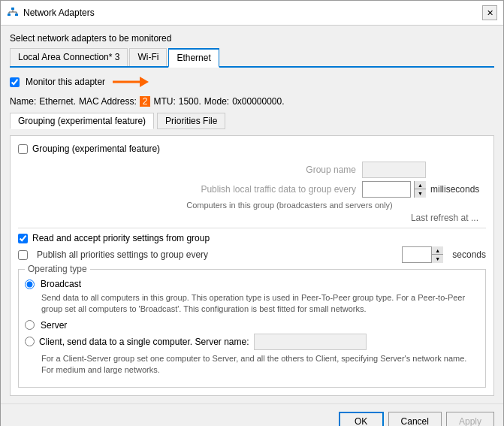 This screenshot has width=504, height=426. I want to click on divider, so click(252, 228).